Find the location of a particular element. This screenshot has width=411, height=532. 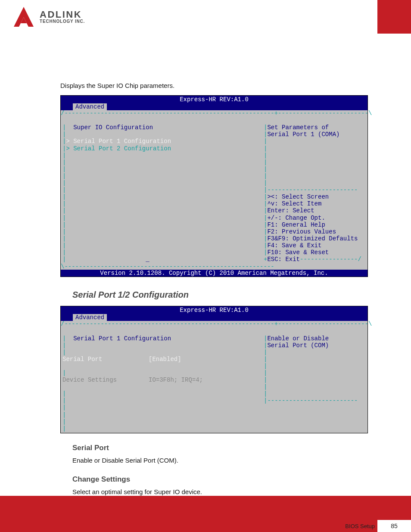

bios1-nav-0: ><: Select Screen is located at coordinates (298, 197).